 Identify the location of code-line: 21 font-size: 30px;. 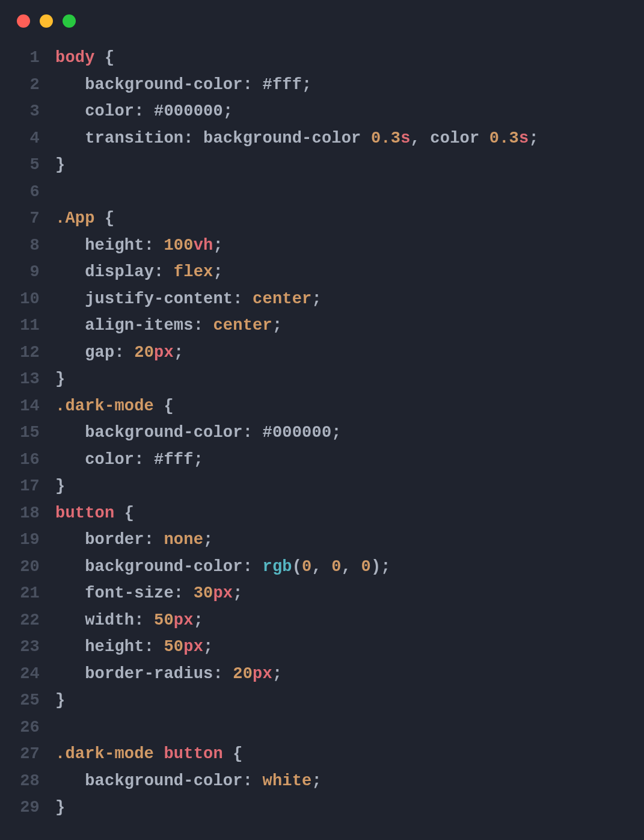
(327, 593).